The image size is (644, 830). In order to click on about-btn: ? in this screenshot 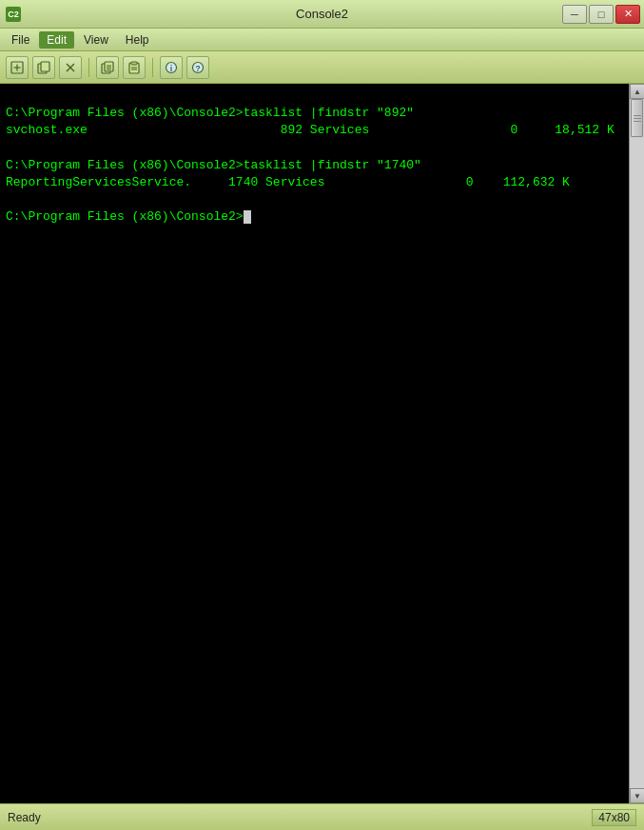, I will do `click(198, 68)`.